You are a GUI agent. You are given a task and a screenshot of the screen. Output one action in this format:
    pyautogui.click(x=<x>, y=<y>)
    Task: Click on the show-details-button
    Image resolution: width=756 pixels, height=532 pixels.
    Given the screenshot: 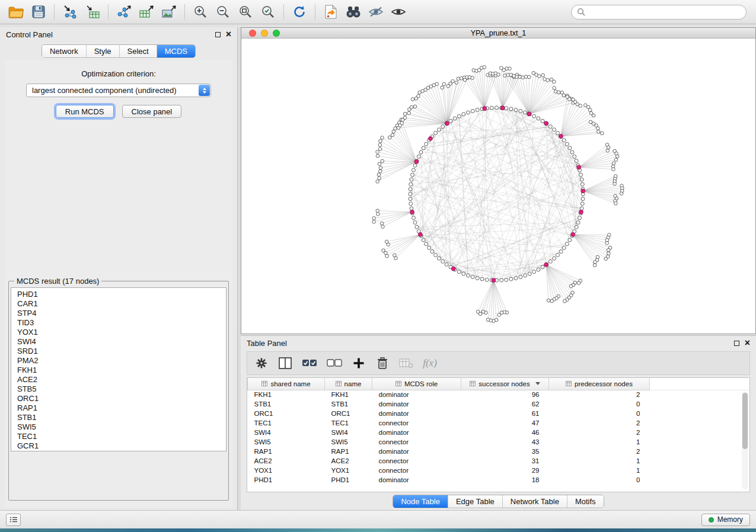 What is the action you would take?
    pyautogui.click(x=398, y=12)
    